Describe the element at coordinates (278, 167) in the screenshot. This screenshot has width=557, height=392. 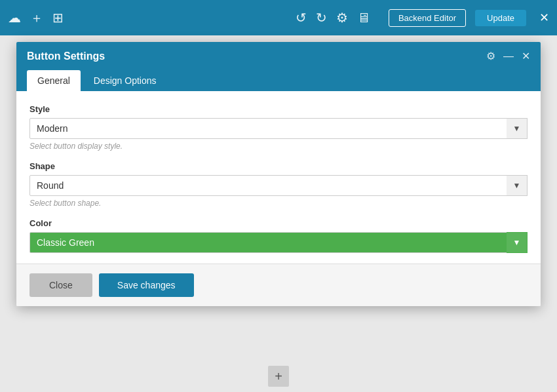
I see `shape-label: Shape` at that location.